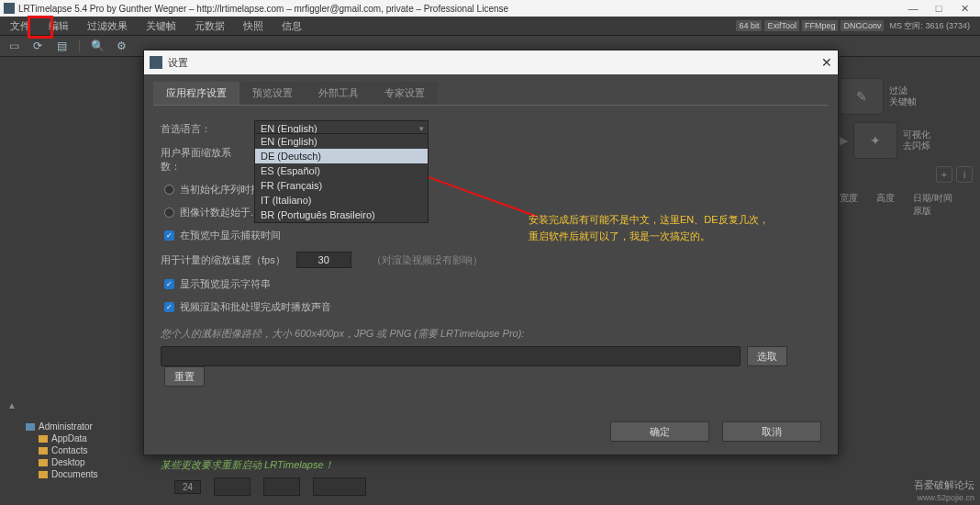  Describe the element at coordinates (81, 439) in the screenshot. I see `tree-item-appdata: AppData` at that location.